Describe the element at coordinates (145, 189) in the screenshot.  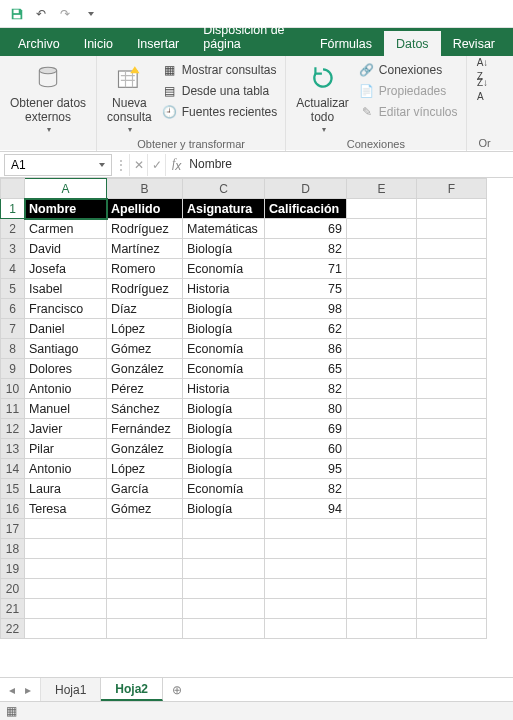
I see `col-header-B: B` at that location.